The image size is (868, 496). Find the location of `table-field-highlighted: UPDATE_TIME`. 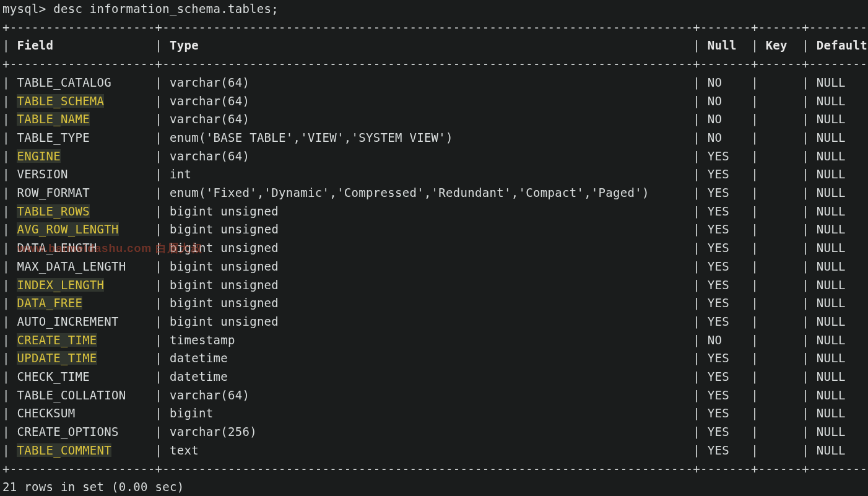

table-field-highlighted: UPDATE_TIME is located at coordinates (57, 358).